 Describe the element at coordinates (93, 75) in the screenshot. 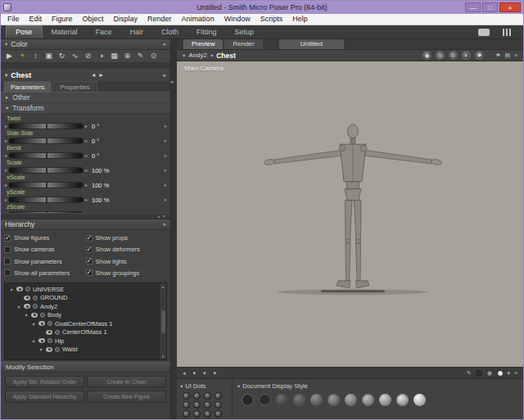

I see `prev-actor-icon: ◂` at that location.